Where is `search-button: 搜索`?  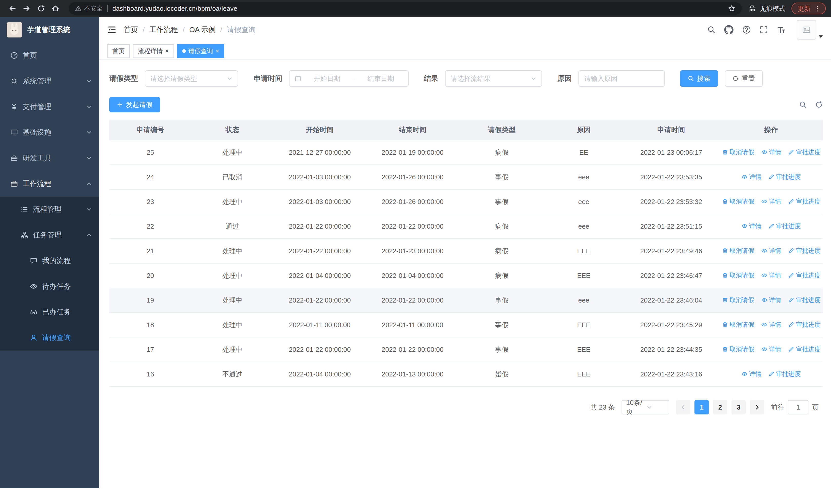
search-button: 搜索 is located at coordinates (699, 79).